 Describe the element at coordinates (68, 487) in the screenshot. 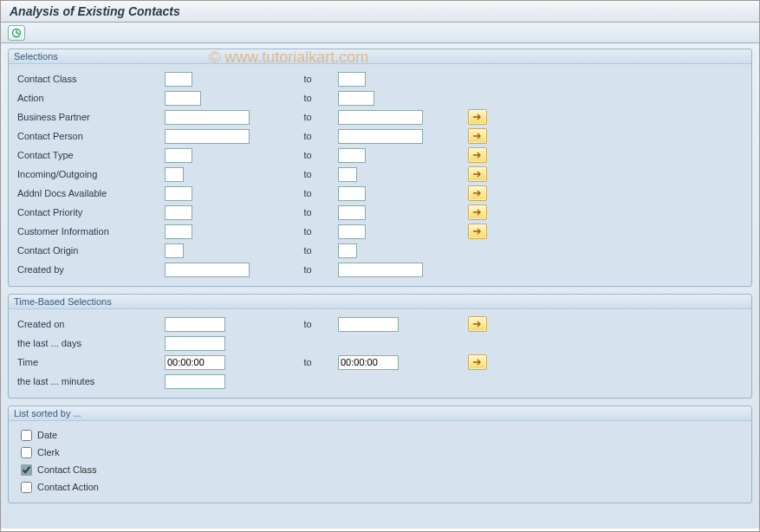

I see `sort-option-label: Contact Action` at that location.